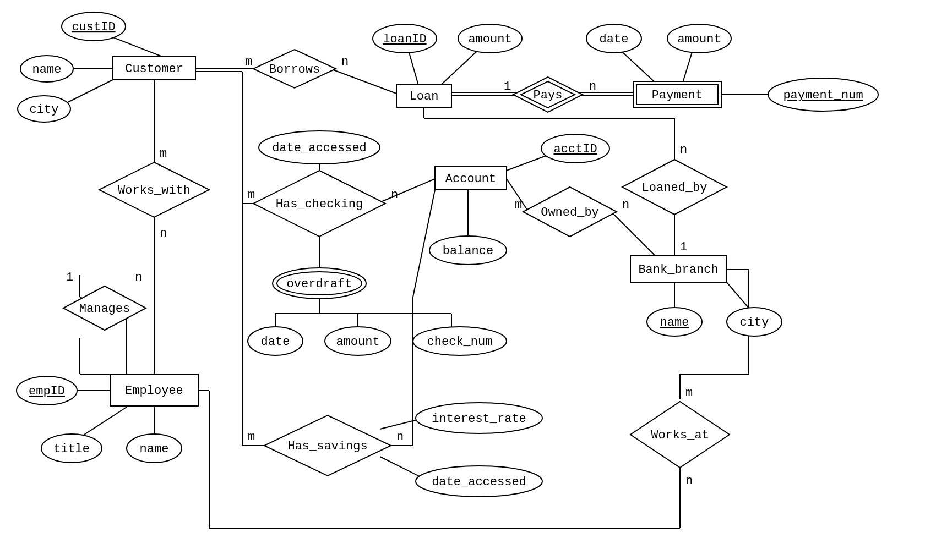  I want to click on interest-rate-label: interest_rate, so click(479, 419).